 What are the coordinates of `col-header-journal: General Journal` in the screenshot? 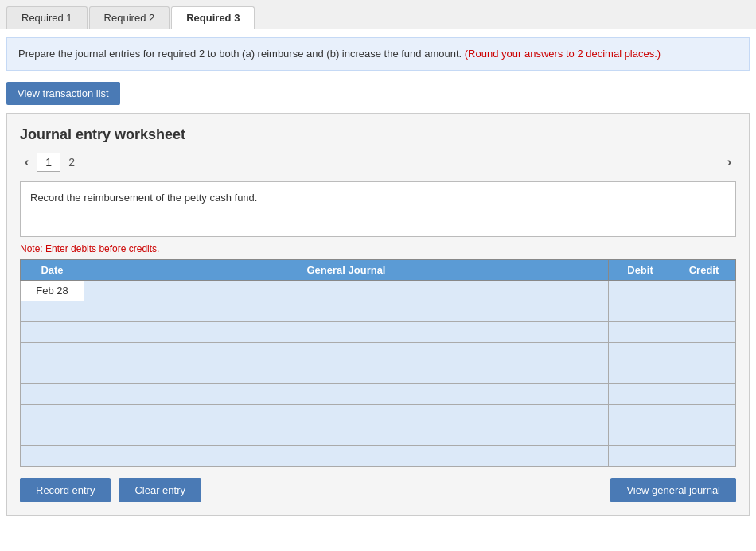 It's located at (347, 270).